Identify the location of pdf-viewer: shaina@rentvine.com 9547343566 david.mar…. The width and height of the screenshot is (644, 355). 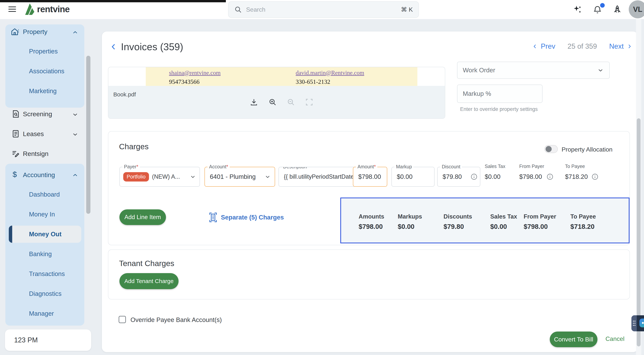
(276, 93).